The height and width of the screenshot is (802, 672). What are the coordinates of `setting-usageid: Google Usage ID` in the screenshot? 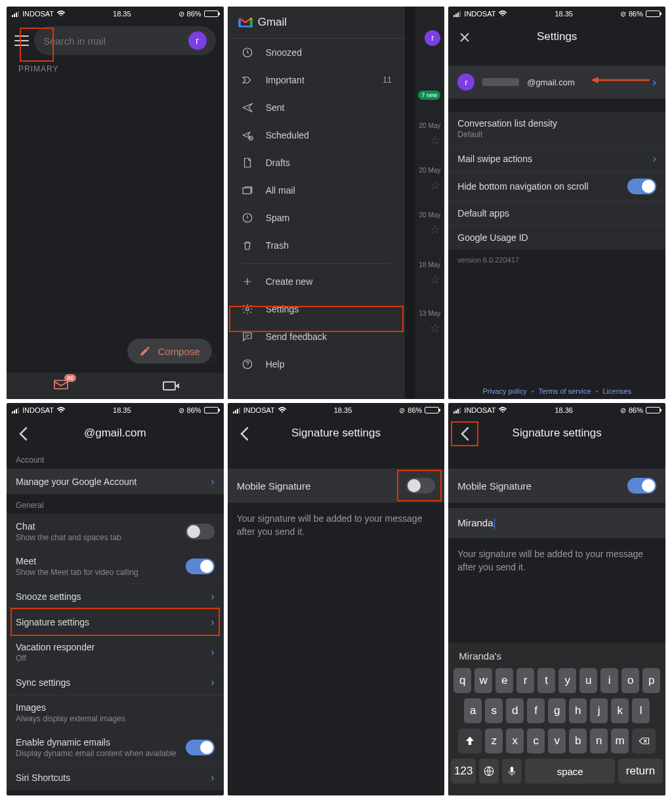 It's located at (556, 238).